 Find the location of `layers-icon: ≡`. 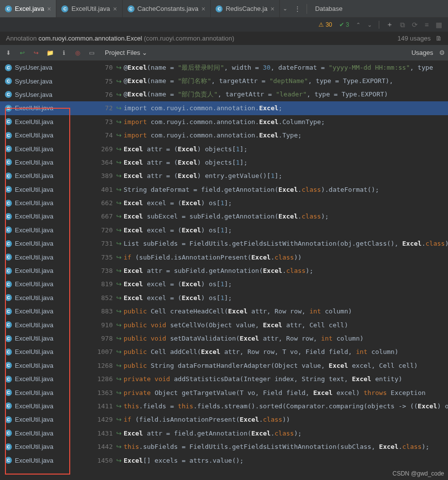

layers-icon: ≡ is located at coordinates (427, 25).